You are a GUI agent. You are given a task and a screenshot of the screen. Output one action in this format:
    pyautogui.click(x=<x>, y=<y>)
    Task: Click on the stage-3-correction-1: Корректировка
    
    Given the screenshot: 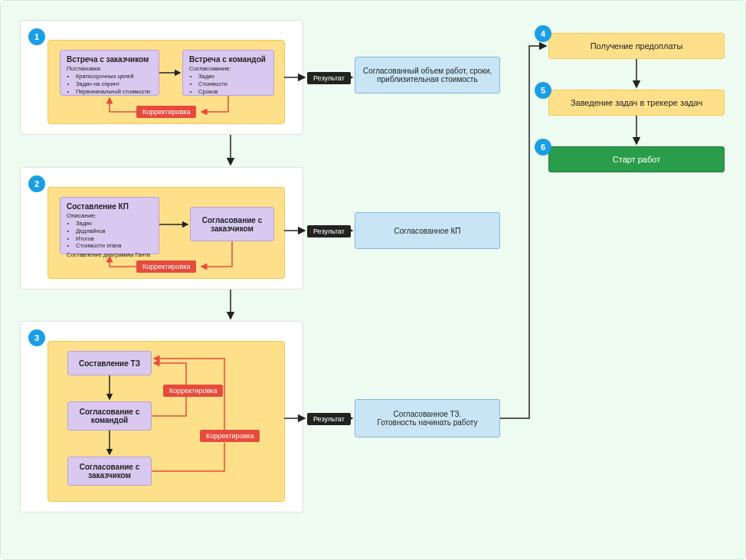 What is the action you would take?
    pyautogui.click(x=193, y=391)
    